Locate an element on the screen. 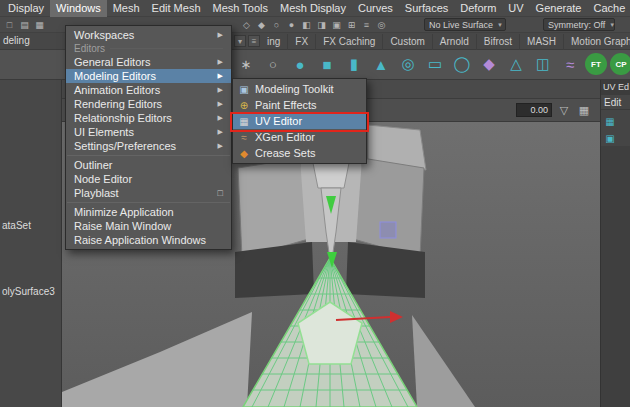 The image size is (630, 407). menu-uv: UV is located at coordinates (516, 8).